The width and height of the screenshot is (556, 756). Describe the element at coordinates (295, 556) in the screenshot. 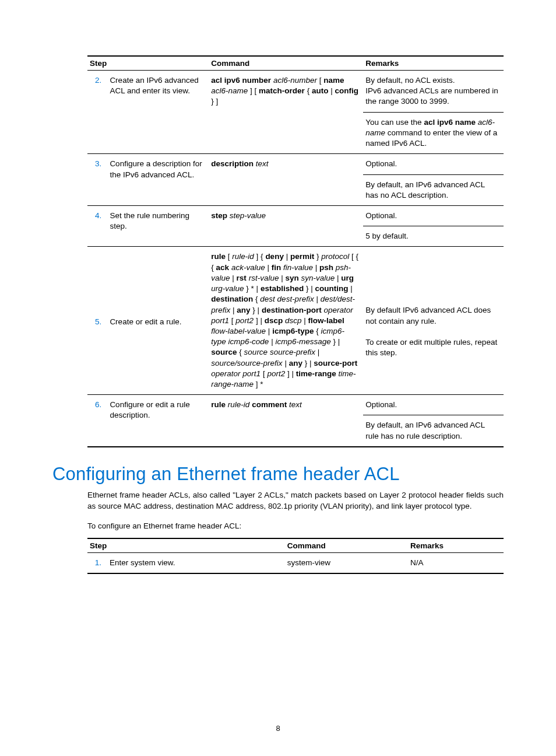

I see `ethernet-acl-steps-table: Step Command Remarks 1. Enter system vie…` at that location.